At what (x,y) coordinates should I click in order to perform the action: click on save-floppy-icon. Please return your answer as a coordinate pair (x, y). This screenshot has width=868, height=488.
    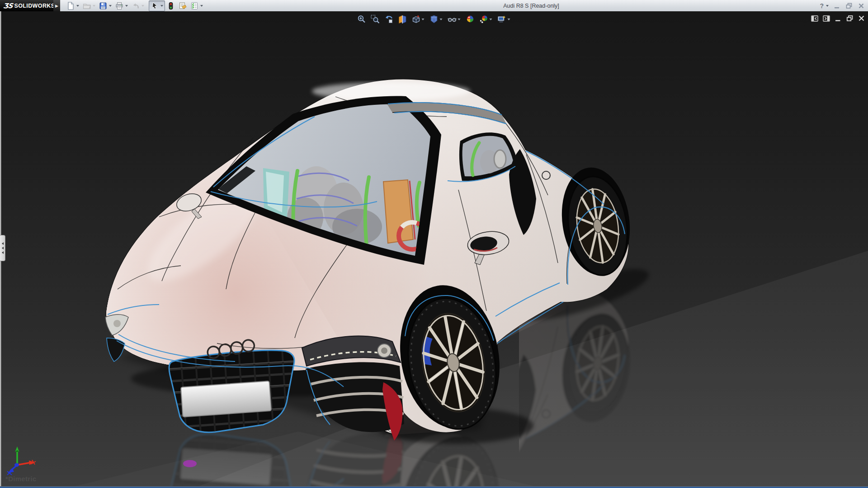
    Looking at the image, I should click on (103, 6).